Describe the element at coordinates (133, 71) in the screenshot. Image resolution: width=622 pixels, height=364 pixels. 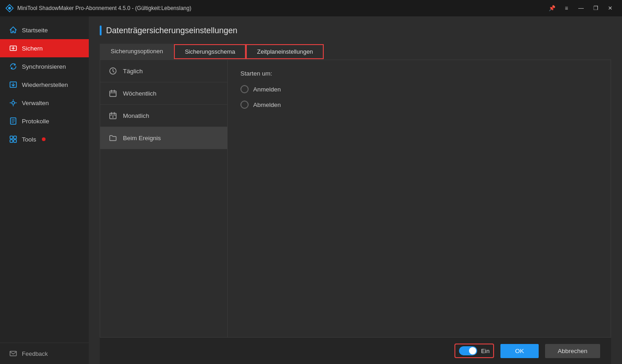
I see `list-label-taeglich: Täglich` at that location.